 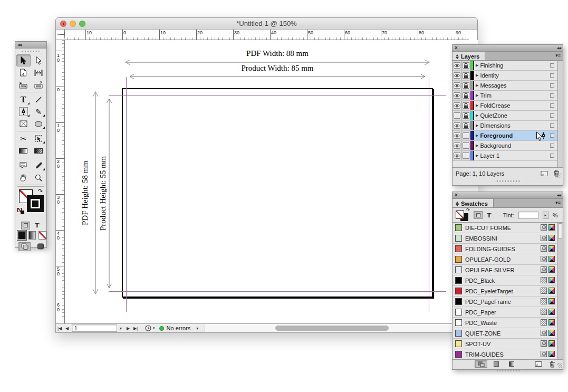 What do you see at coordinates (514, 116) in the screenshot?
I see `layer-name: QuietZone` at bounding box center [514, 116].